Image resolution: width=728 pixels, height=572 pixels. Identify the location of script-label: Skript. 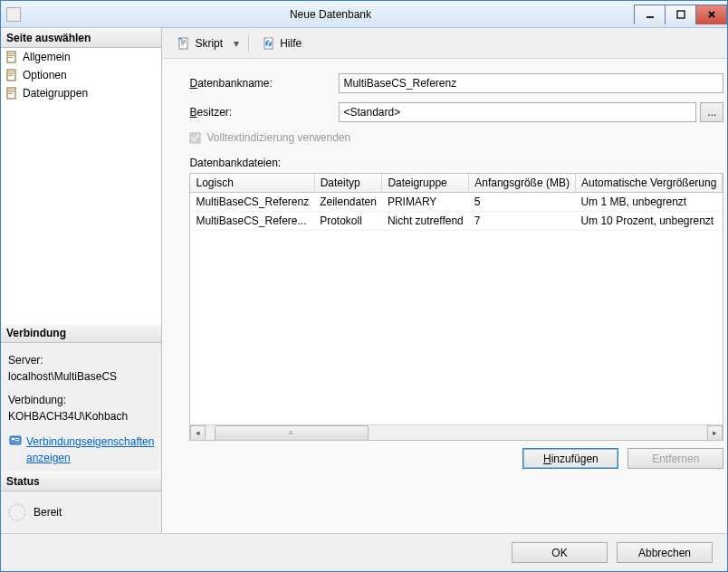
(208, 43).